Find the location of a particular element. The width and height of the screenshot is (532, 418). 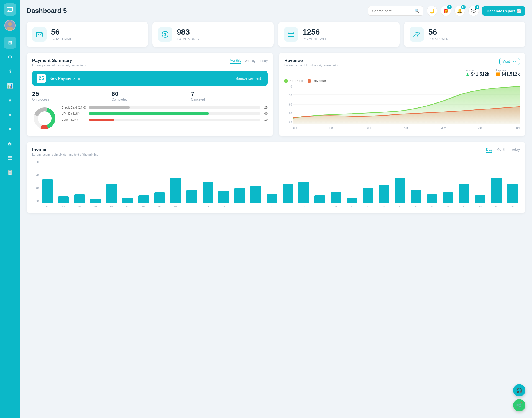

sidebar-logo is located at coordinates (10, 9).